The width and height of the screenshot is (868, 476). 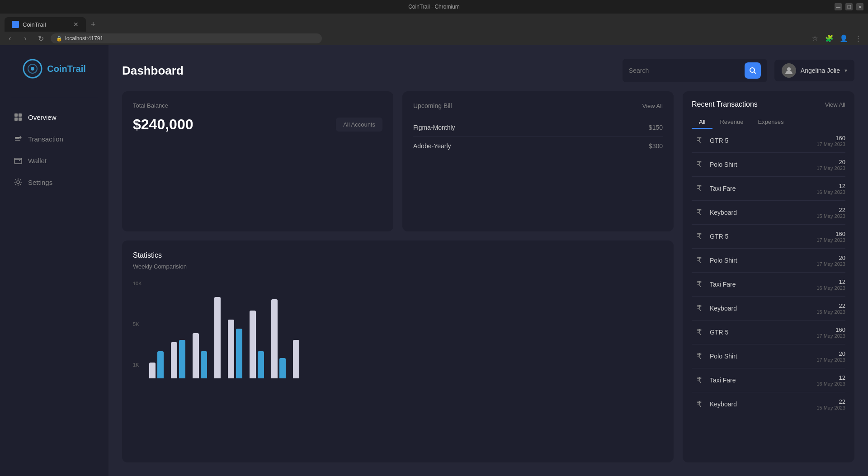 I want to click on user-profile: Angelina Jolie ▾, so click(x=815, y=71).